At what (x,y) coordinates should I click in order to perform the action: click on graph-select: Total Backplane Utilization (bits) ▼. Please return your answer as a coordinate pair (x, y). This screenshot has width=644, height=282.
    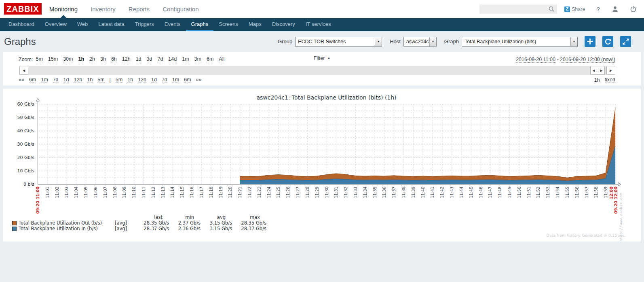
    Looking at the image, I should click on (520, 42).